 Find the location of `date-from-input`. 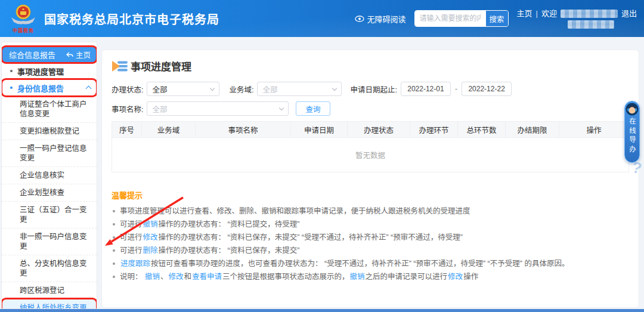

date-from-input is located at coordinates (426, 89).